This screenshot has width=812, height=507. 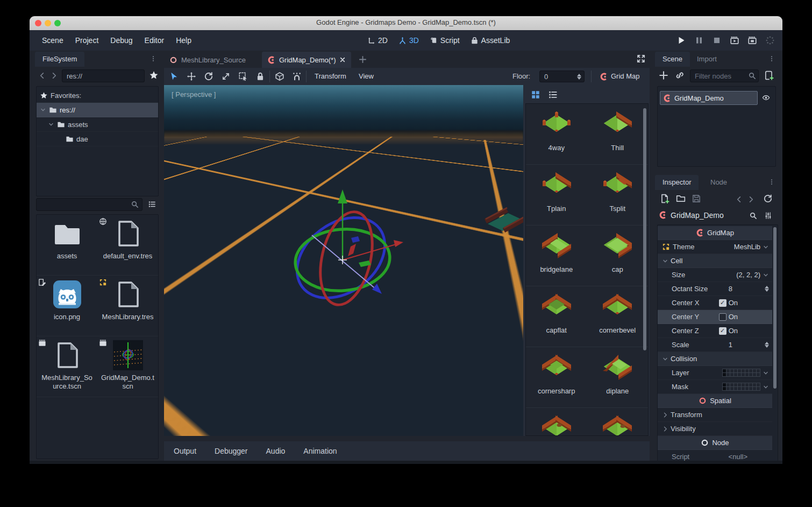 What do you see at coordinates (772, 59) in the screenshot?
I see `scene-dock-menu-icon` at bounding box center [772, 59].